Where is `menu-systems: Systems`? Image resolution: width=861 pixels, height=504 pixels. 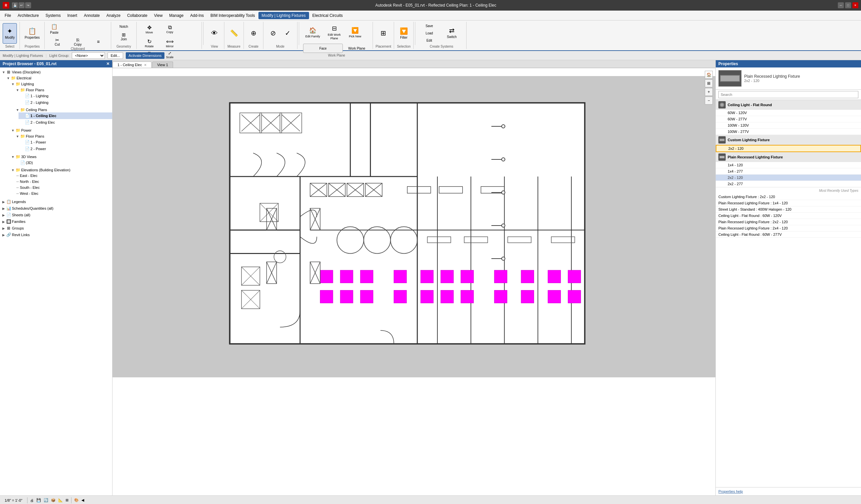 menu-systems: Systems is located at coordinates (53, 16).